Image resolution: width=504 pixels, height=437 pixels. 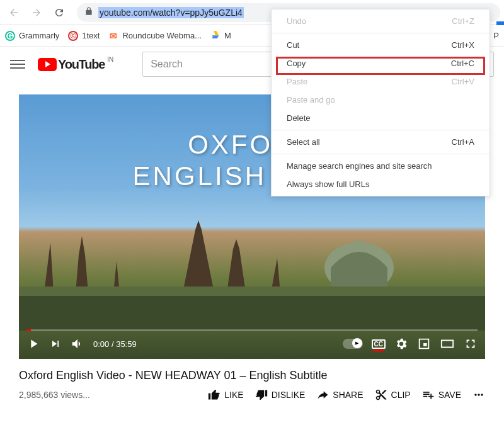 What do you see at coordinates (479, 395) in the screenshot?
I see `more-horiz-icon` at bounding box center [479, 395].